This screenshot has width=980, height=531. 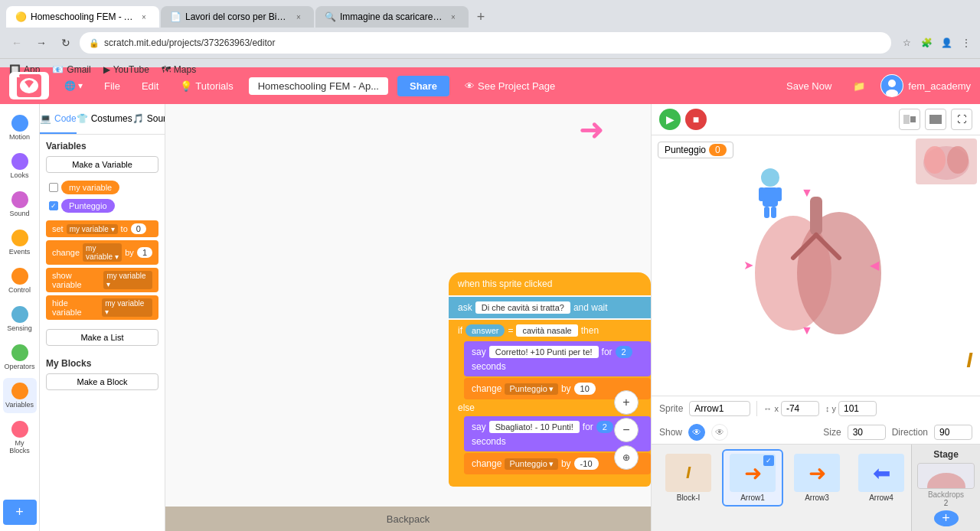 I want to click on language-button: 🌐 ▾, so click(x=74, y=86).